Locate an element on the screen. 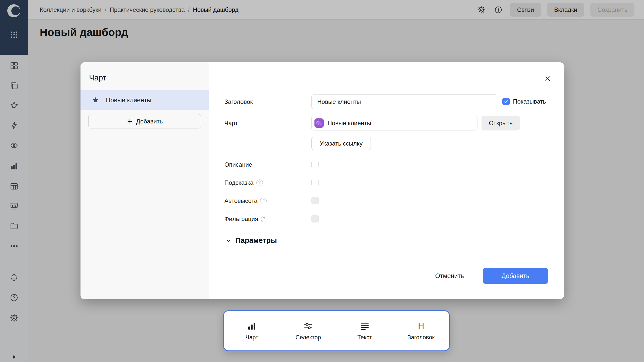 Image resolution: width=644 pixels, height=362 pixels. description-label: Описание is located at coordinates (238, 165).